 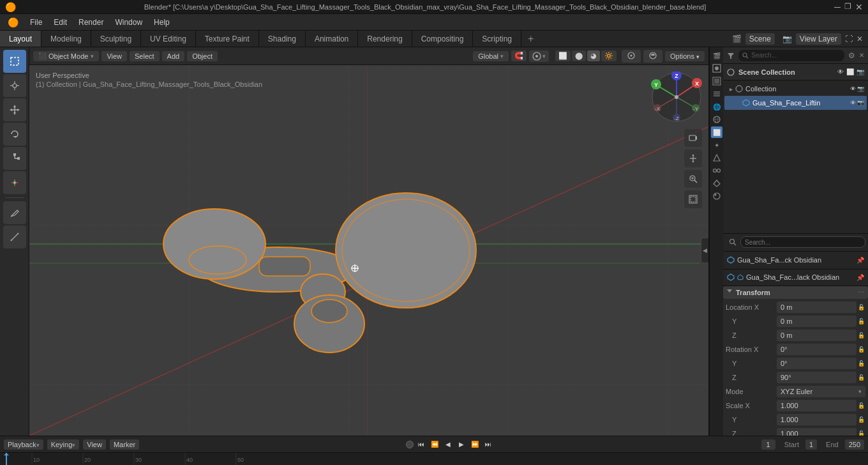 What do you see at coordinates (860, 72) in the screenshot?
I see `render-vis-icon: 📷` at bounding box center [860, 72].